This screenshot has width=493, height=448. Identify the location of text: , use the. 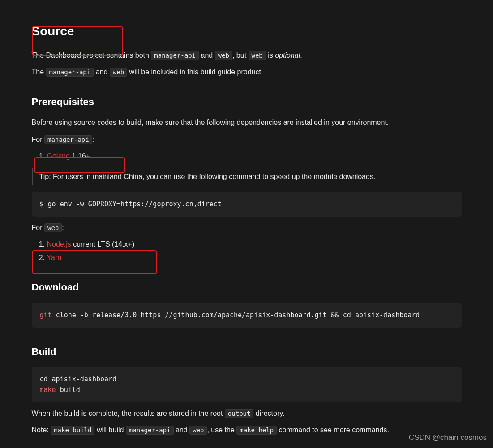
(222, 430).